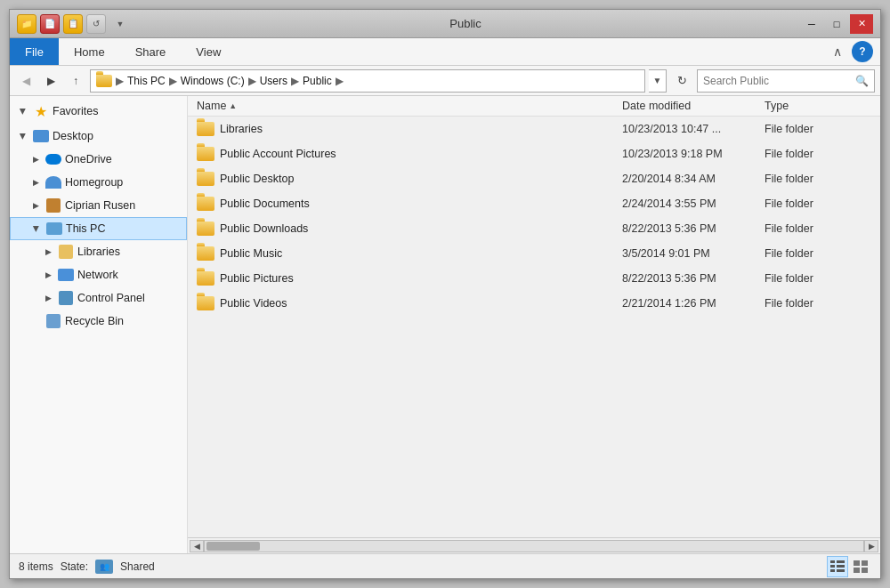 The width and height of the screenshot is (890, 588). I want to click on table-row: Public Videos 2/21/2014 1:26 PM File fol…, so click(534, 303).